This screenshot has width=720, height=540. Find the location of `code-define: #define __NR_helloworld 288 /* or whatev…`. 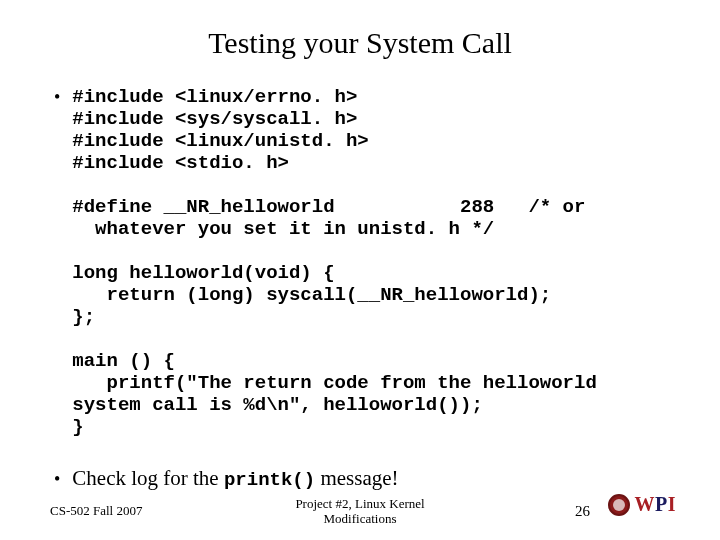

code-define: #define __NR_helloworld 288 /* or whatev… is located at coordinates (334, 218).